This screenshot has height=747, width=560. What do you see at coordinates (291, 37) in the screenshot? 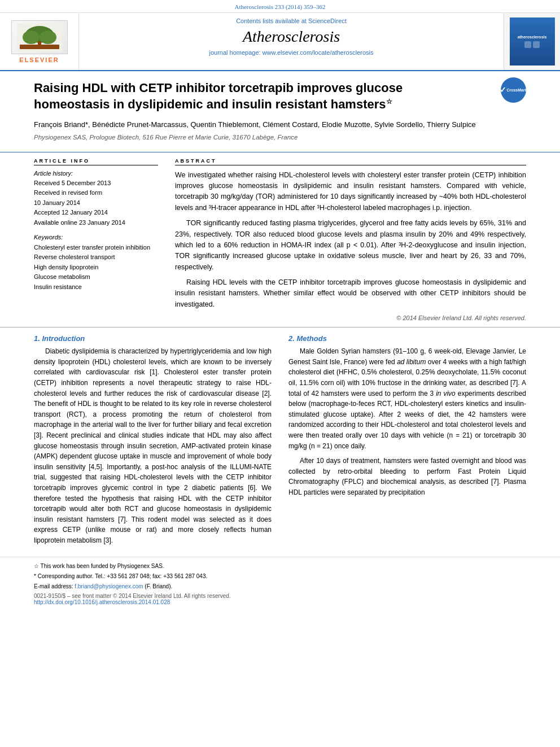
I see `journal-title: Atherosclerosis` at bounding box center [291, 37].